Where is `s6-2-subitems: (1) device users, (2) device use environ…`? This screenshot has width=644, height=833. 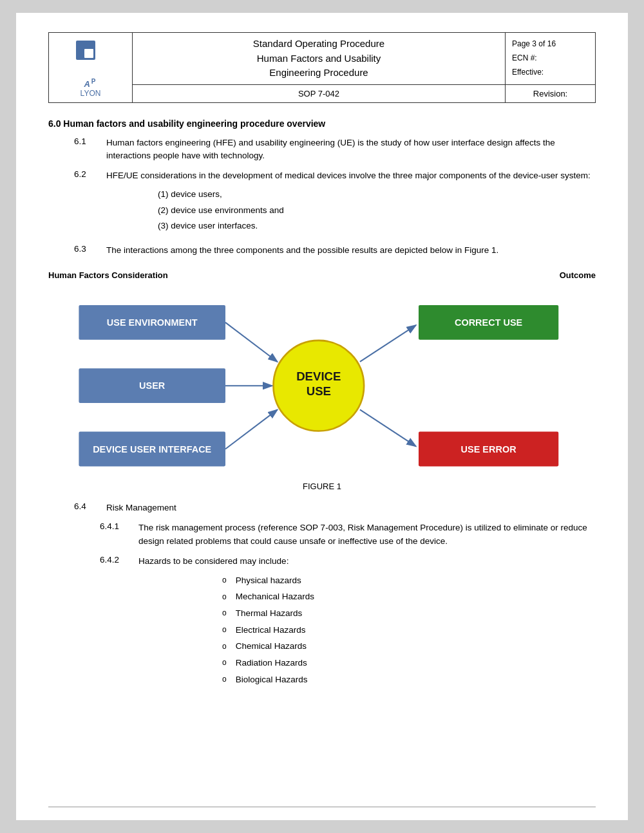
s6-2-subitems: (1) device users, (2) device use environ… is located at coordinates (374, 210).